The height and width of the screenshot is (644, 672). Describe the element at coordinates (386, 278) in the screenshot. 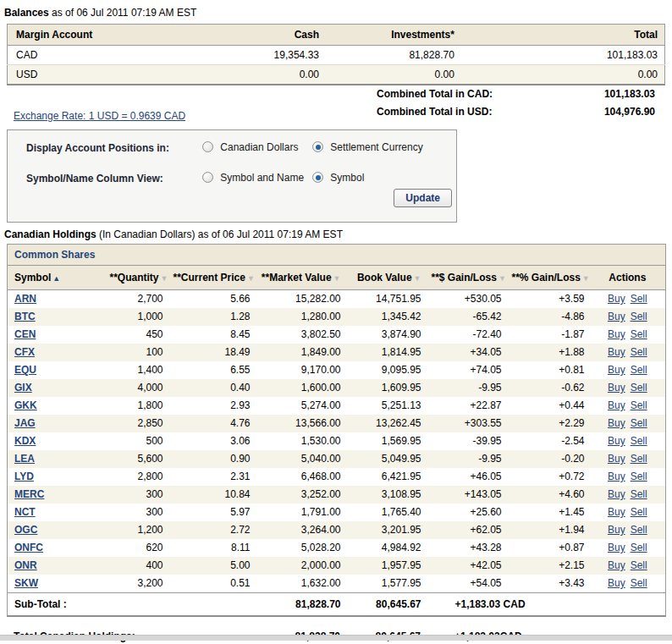

I see `col-book-value: Book Value▼` at that location.